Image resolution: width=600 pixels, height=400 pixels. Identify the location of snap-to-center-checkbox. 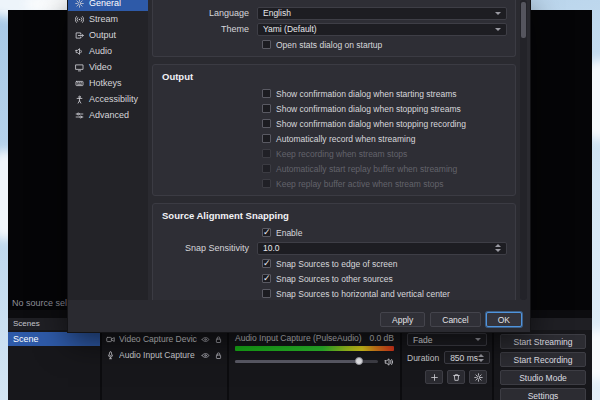
(266, 294).